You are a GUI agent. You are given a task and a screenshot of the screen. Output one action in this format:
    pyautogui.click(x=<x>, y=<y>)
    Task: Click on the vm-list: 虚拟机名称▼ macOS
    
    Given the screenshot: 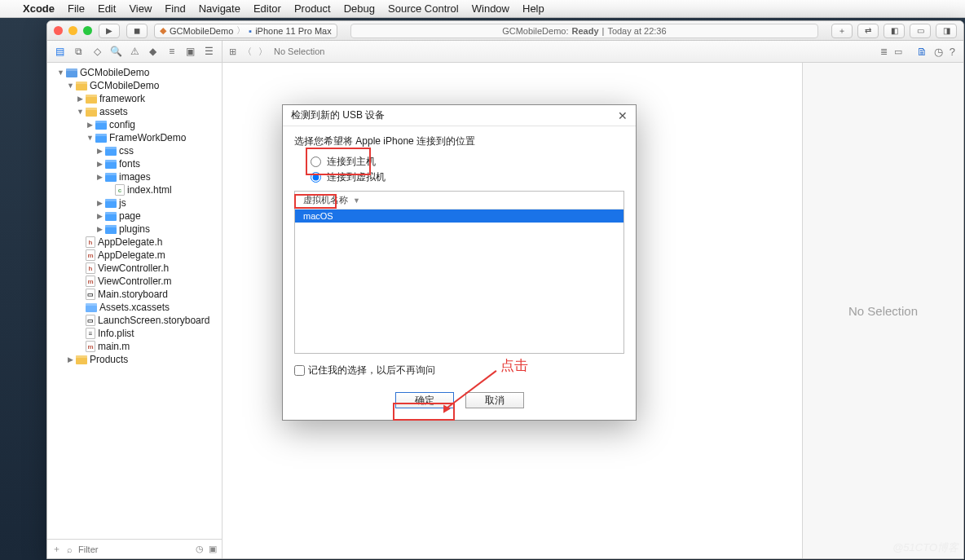 What is the action you would take?
    pyautogui.click(x=460, y=272)
    